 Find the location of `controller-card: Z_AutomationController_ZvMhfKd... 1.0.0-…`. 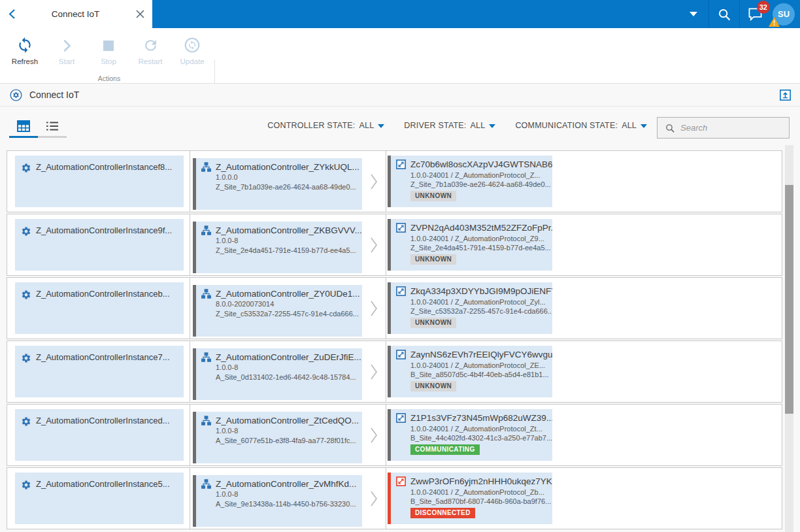

controller-card: Z_AutomationController_ZvMhfKd... 1.0.0-… is located at coordinates (277, 501).